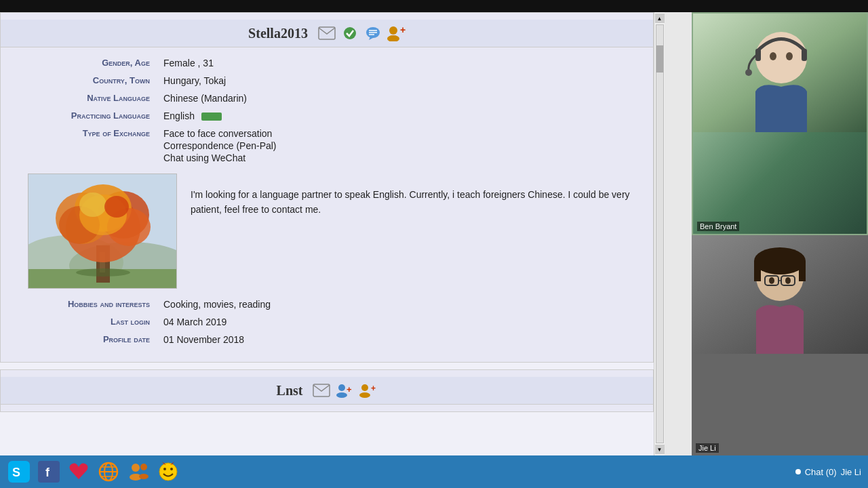  I want to click on hobbies-row: Hobbies and interests Cooking, movies, r…, so click(327, 304).